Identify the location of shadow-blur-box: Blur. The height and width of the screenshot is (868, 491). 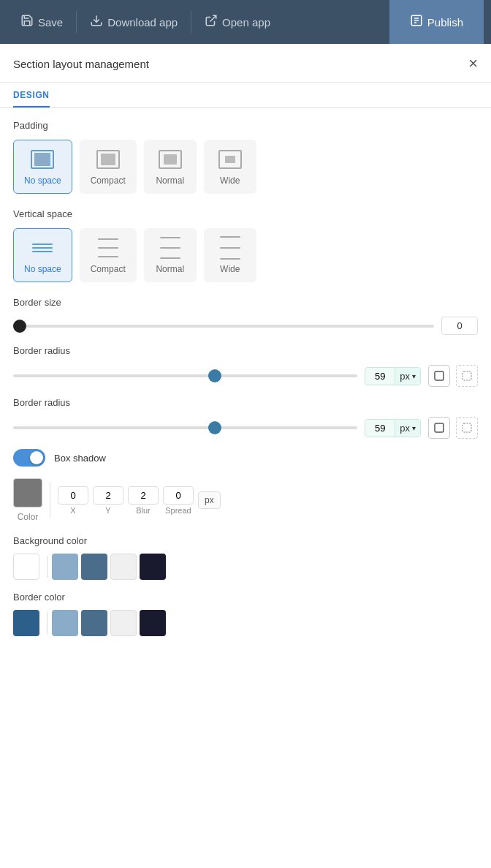
(143, 500).